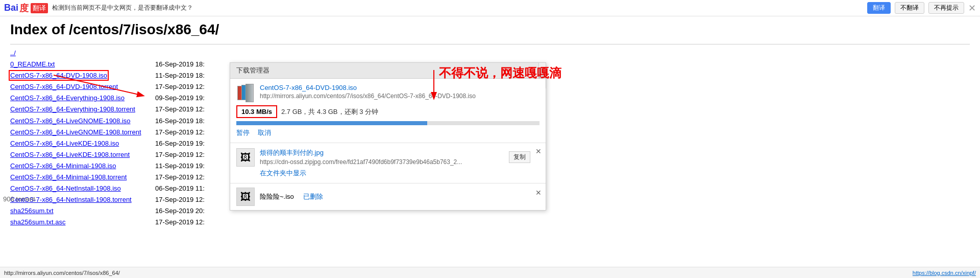 This screenshot has height=278, width=980. Describe the element at coordinates (246, 93) in the screenshot. I see `winrar-icon` at that location.